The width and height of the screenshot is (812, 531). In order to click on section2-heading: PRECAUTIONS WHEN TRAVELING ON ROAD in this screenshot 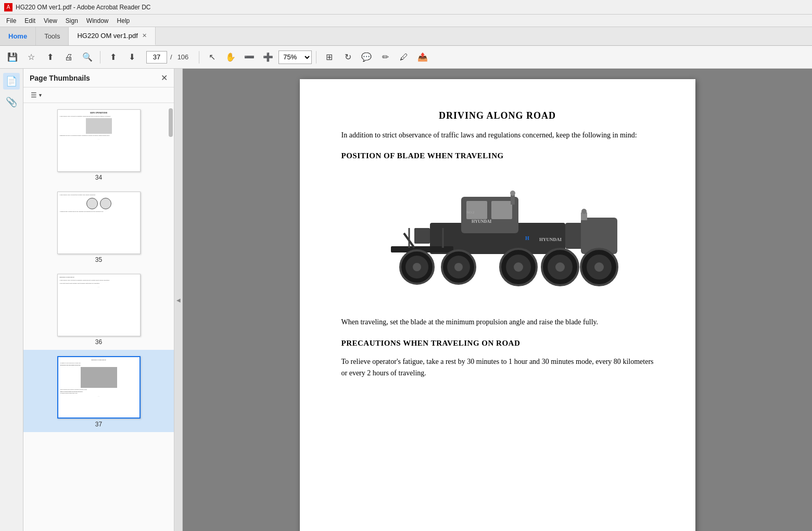, I will do `click(498, 344)`.